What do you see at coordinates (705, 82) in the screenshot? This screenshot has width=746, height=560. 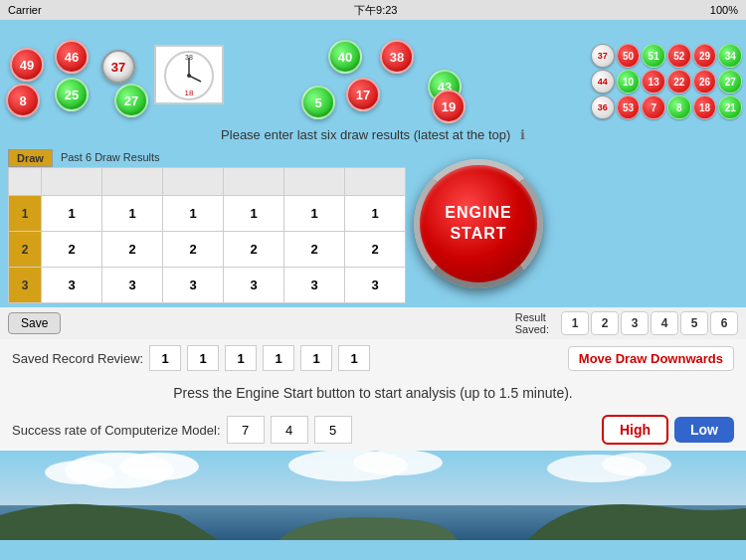 I see `side-ball-26: 26` at bounding box center [705, 82].